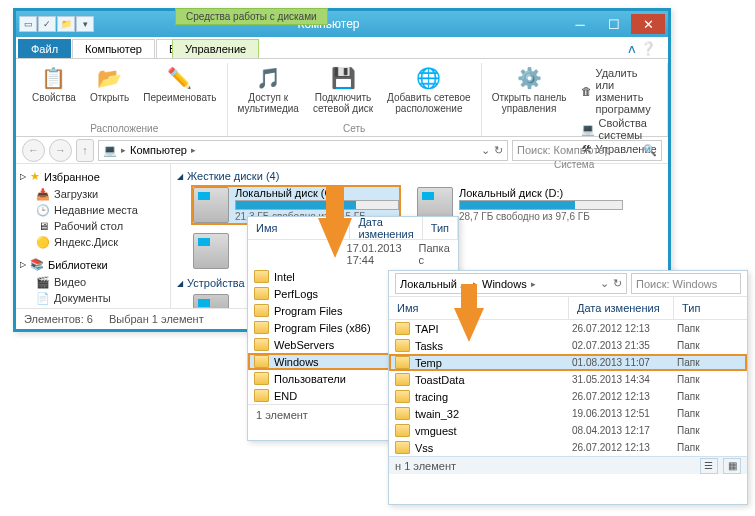 This screenshot has width=755, height=516. What do you see at coordinates (94, 236) in the screenshot?
I see `nav-pane: ▷★Избранное 📥Загрузки 🕒Недавние места 🖥Р…` at bounding box center [94, 236].